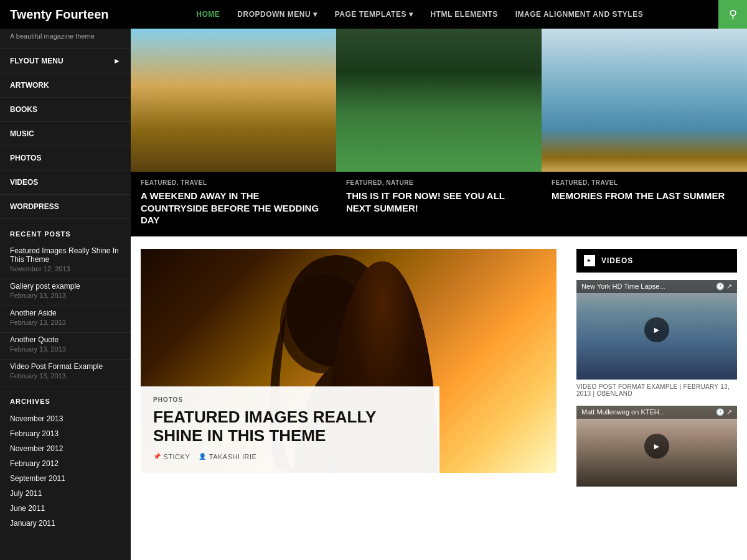 This screenshot has height=560, width=747. Describe the element at coordinates (439, 202) in the screenshot. I see `hero-title-2: THIS IS IT FOR NOW! SEE YOU ALL NEXT SUM…` at that location.